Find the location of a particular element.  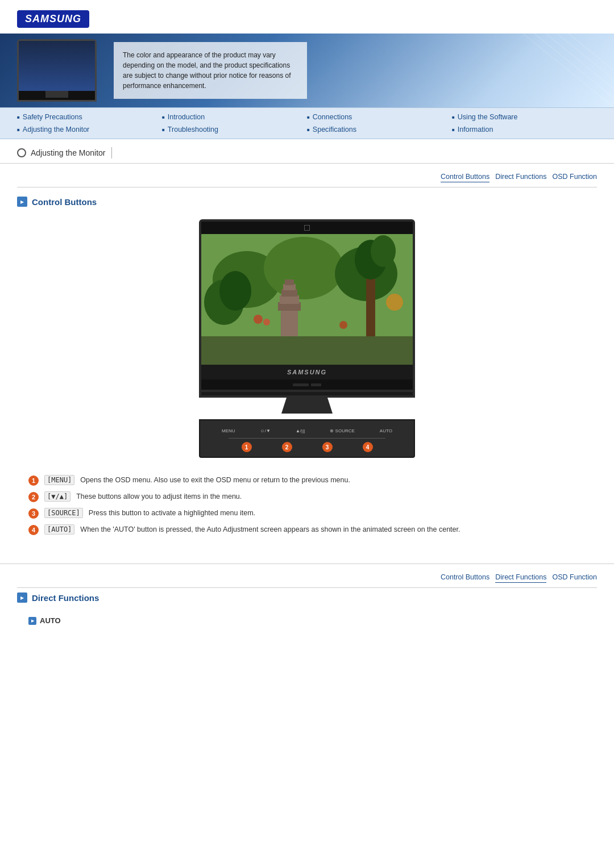

section-tabs-bottom: Control Buttons Direct Functions OSD Fun… is located at coordinates (307, 578).